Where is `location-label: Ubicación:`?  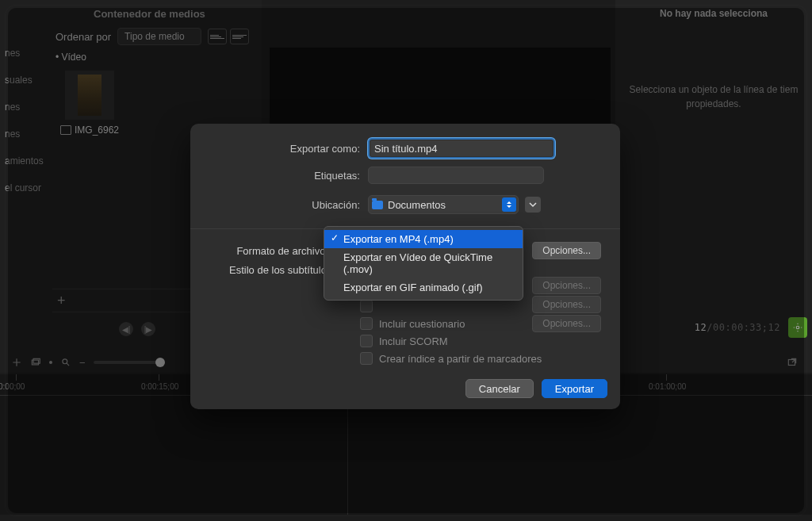 location-label: Ubicación: is located at coordinates (289, 205).